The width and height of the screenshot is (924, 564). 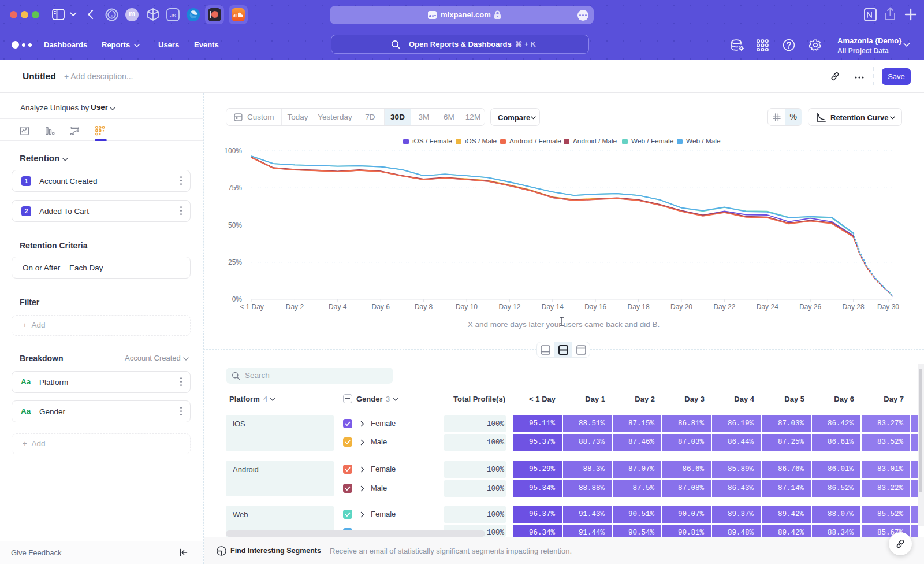 I want to click on svg-text: Day 14, so click(x=553, y=307).